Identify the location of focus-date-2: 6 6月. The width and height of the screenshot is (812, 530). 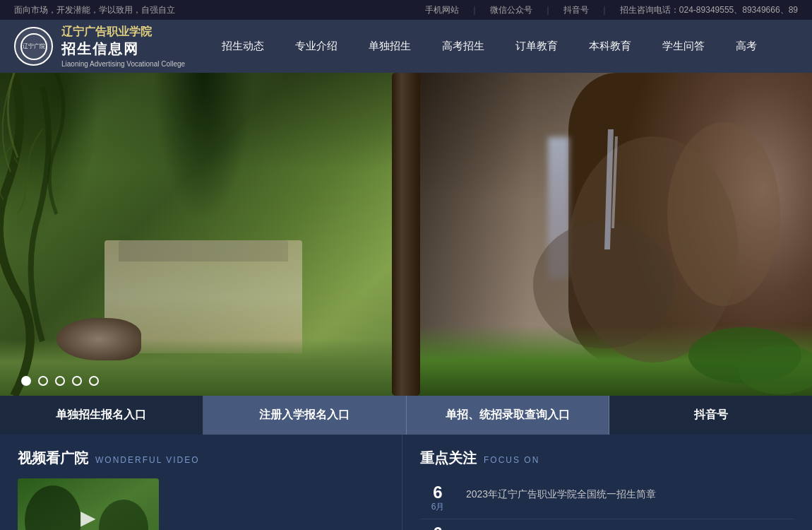
(438, 527).